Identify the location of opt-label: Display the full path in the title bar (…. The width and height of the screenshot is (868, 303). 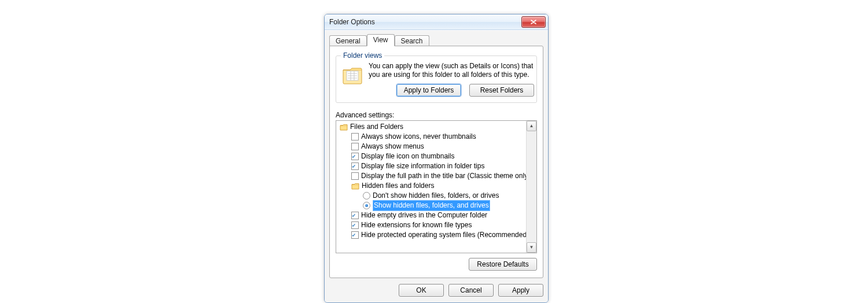
(443, 176).